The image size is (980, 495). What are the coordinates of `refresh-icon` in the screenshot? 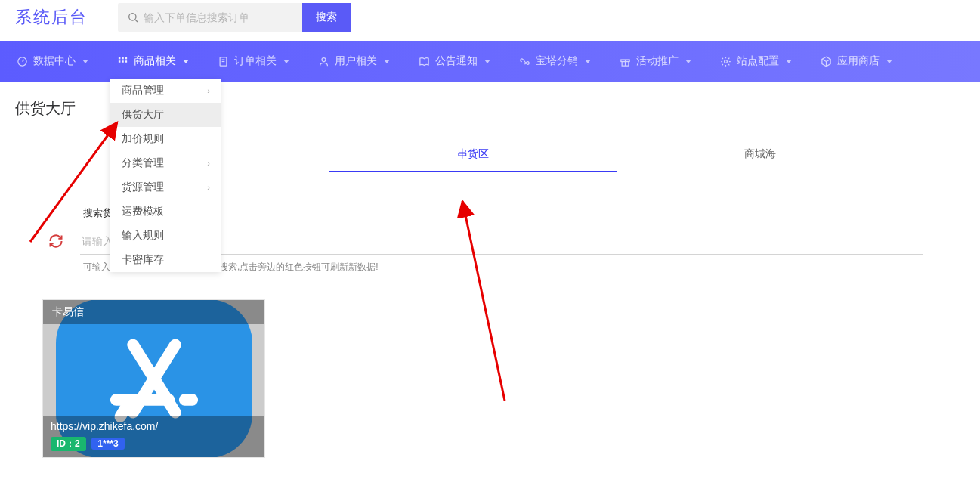 It's located at (56, 241).